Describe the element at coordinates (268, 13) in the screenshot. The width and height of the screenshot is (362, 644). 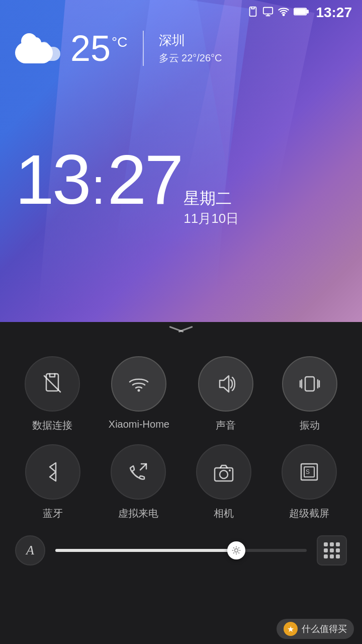
I see `screen-status-icon` at that location.